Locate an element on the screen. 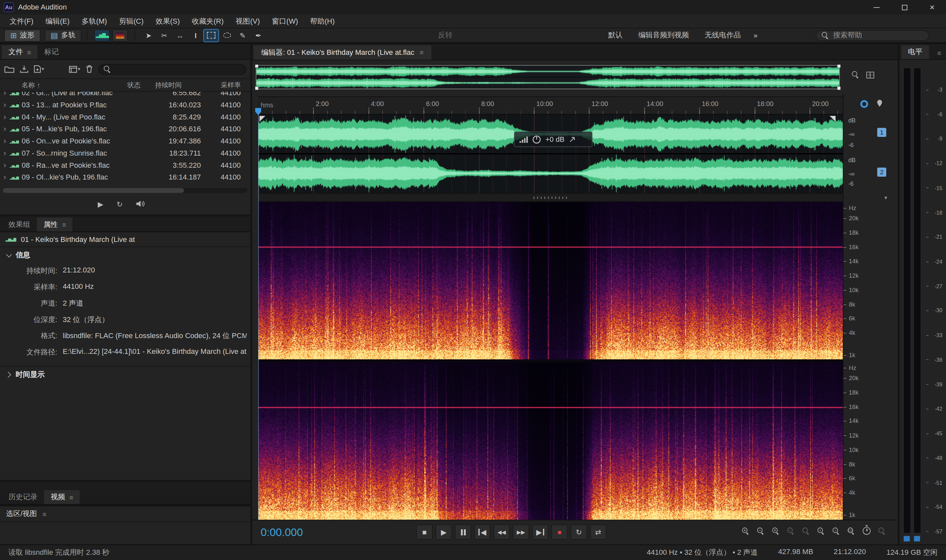  menu-item-7: 窗口(W) is located at coordinates (285, 21).